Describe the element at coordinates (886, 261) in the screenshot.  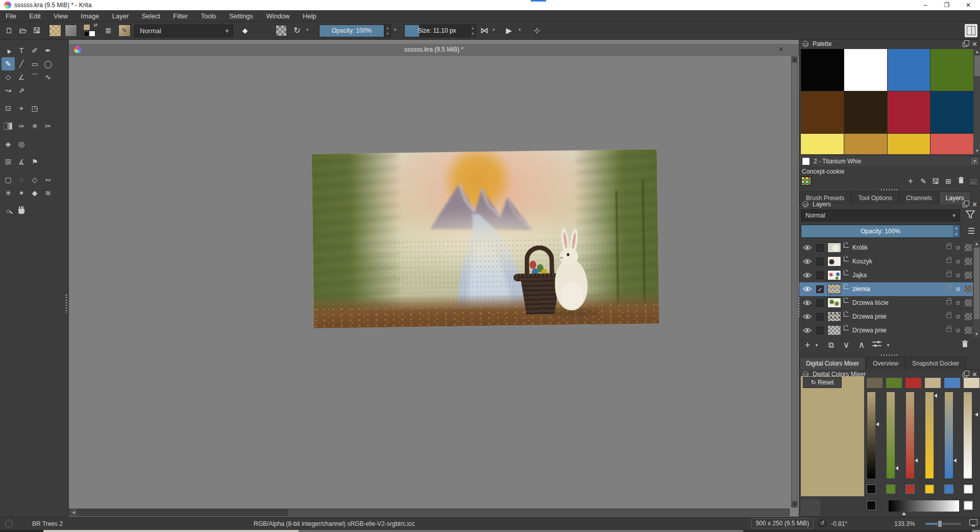
I see `layer-row: Koszyk α` at that location.